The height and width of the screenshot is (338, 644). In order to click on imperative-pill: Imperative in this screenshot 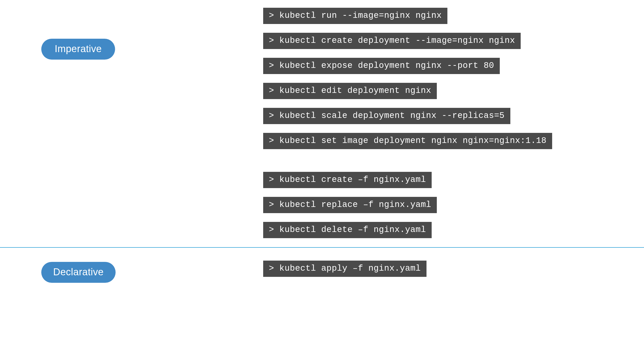, I will do `click(78, 49)`.